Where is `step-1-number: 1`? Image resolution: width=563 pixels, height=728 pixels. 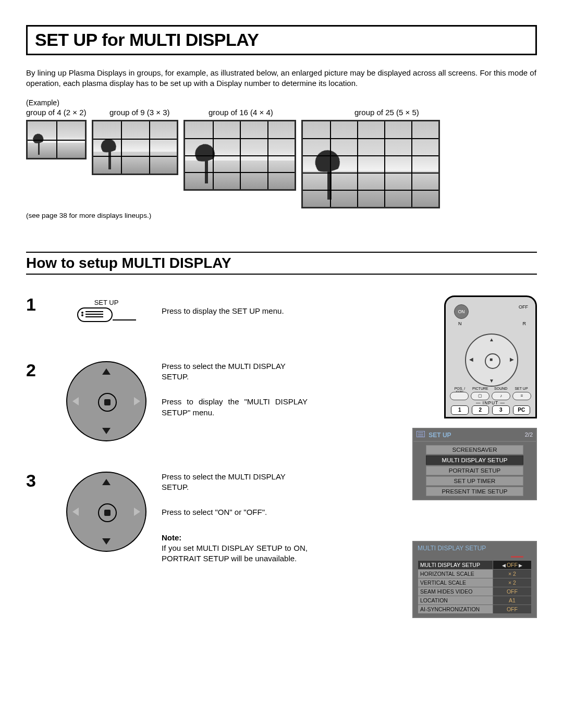 step-1-number: 1 is located at coordinates (35, 313).